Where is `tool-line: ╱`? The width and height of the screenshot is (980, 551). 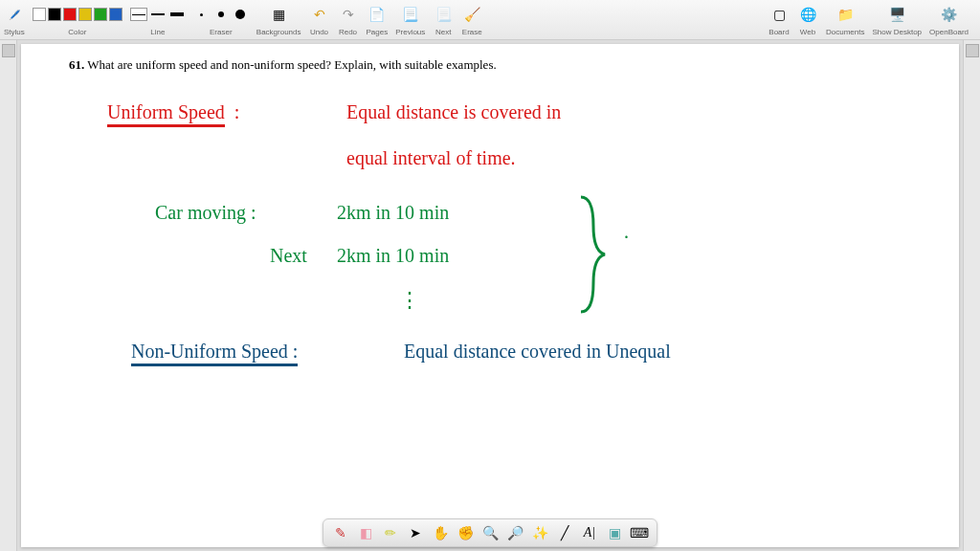 tool-line: ╱ is located at coordinates (565, 533).